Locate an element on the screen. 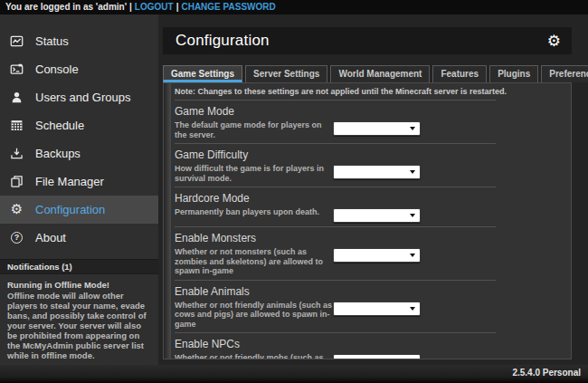 Image resolution: width=588 pixels, height=383 pixels. tab-label: Preferences is located at coordinates (568, 74).